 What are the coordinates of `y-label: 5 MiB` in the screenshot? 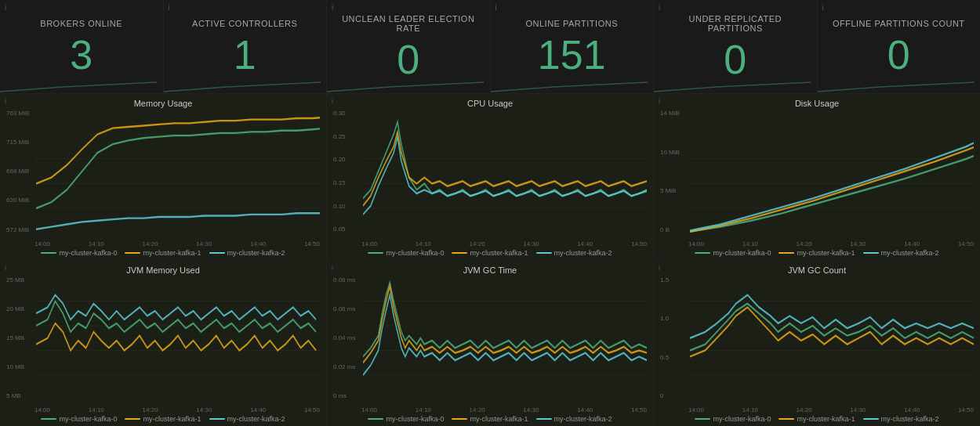 It's located at (674, 191).